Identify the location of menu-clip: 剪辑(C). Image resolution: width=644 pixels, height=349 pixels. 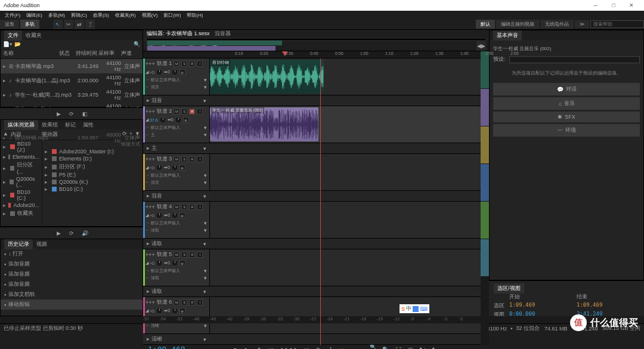
(79, 16).